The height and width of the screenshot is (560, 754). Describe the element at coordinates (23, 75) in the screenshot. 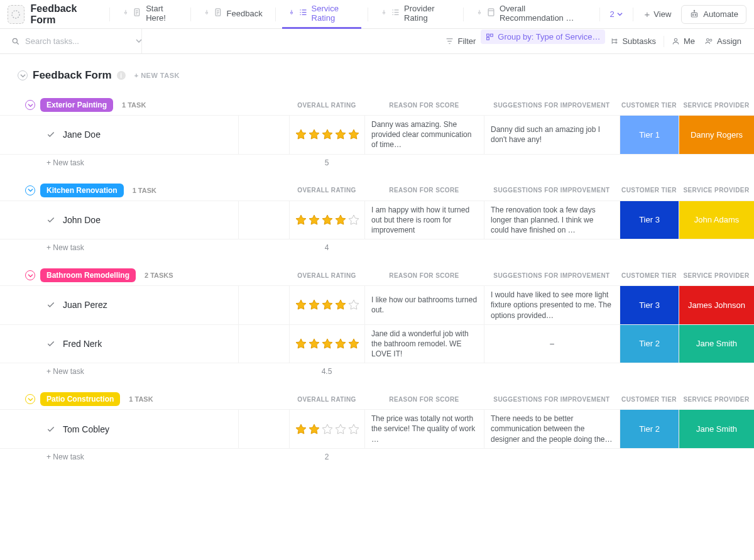

I see `collapse-all-toggle` at that location.